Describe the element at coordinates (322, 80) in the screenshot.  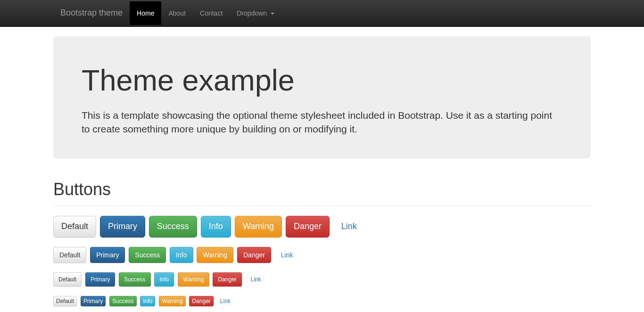
I see `jumbotron-title: Theme example` at that location.